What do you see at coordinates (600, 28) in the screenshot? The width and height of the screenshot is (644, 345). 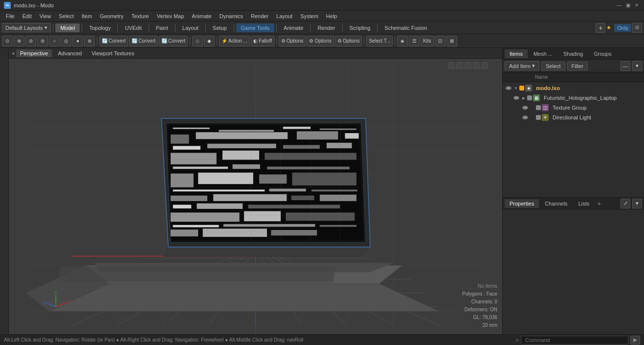 I see `add-layout-button: +` at bounding box center [600, 28].